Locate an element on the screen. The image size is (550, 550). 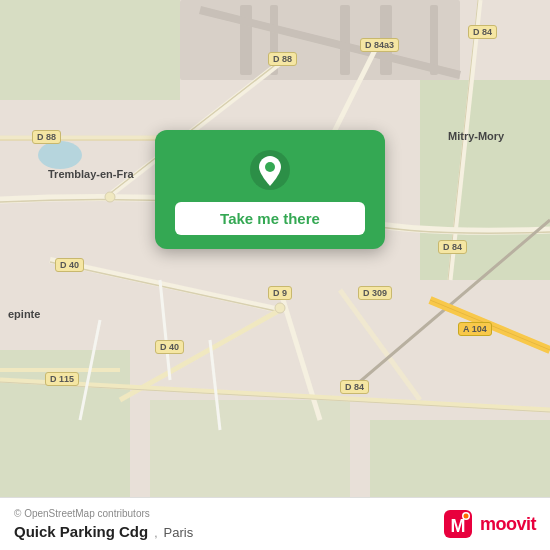
road-label-a104: A 104 is located at coordinates (475, 329).